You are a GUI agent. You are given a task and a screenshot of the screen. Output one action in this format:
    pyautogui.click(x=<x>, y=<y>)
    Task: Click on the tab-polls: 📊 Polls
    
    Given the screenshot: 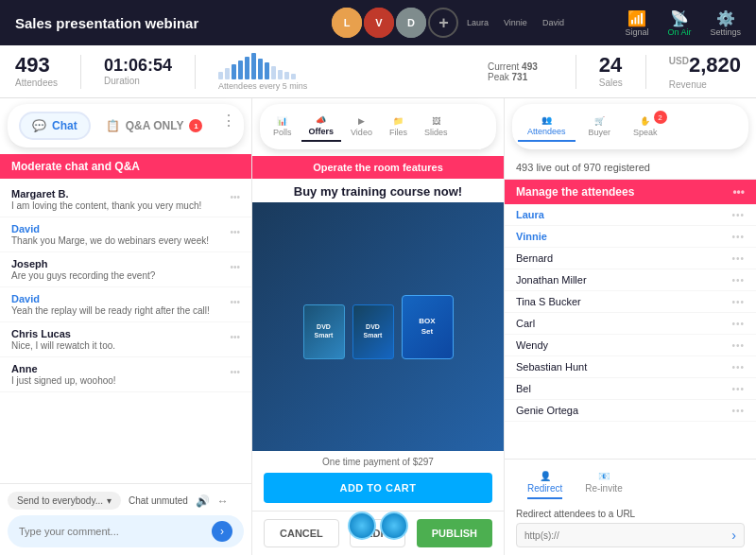 What is the action you would take?
    pyautogui.click(x=283, y=127)
    